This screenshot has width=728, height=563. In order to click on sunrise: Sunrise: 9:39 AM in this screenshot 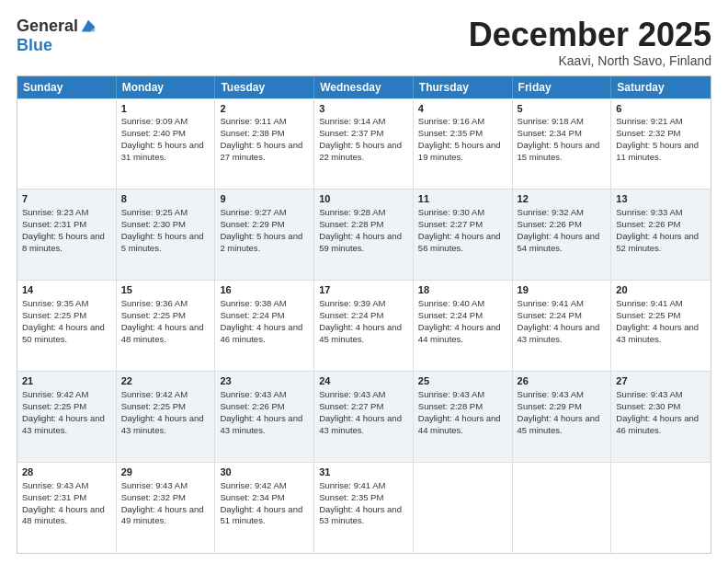, I will do `click(352, 304)`.